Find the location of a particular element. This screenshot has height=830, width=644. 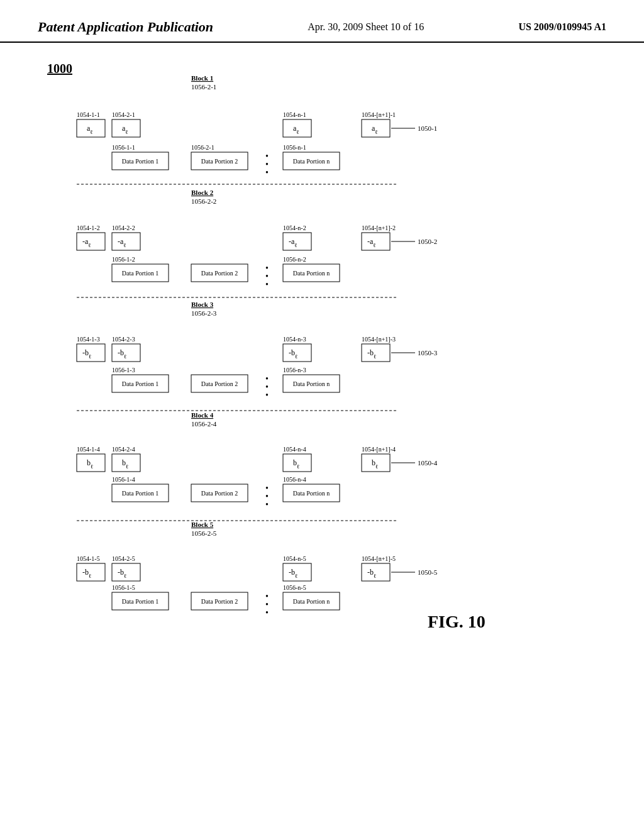

row1-coln-data: Data Portion n is located at coordinates (311, 161).